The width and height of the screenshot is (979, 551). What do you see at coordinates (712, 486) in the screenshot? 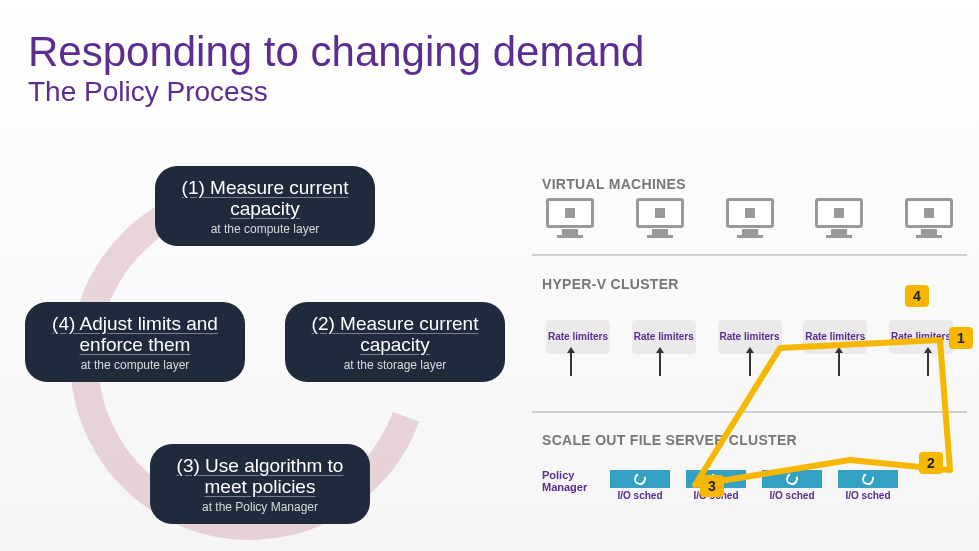
I see `badge-3: 3` at bounding box center [712, 486].